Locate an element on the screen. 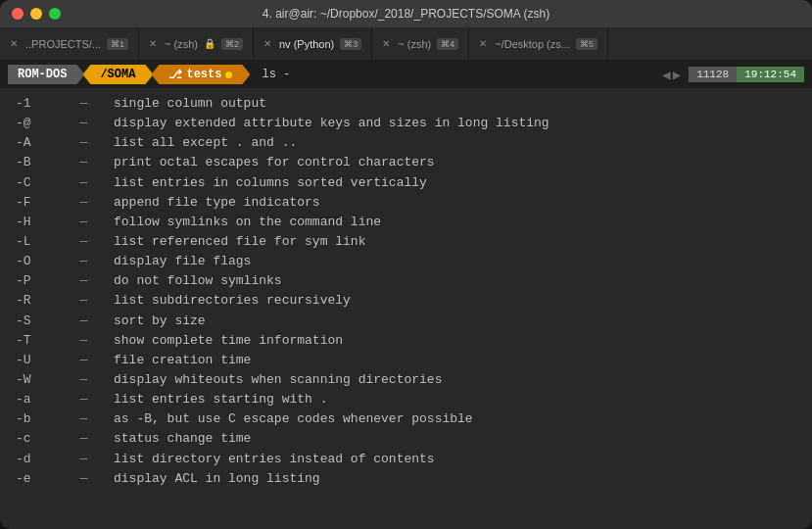  flag-description: list all except . and .. is located at coordinates (206, 143).